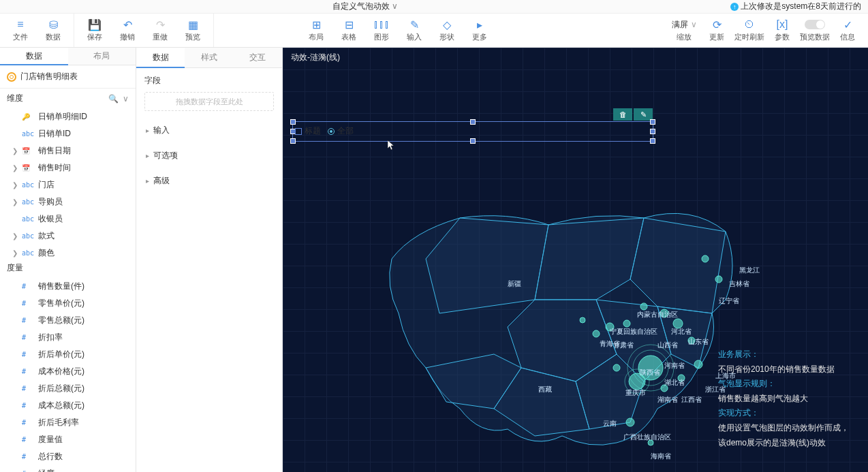 The width and height of the screenshot is (868, 472). I want to click on title-bar: 自定义气泡动效∨ ↑上次修改是system在8天前进行的, so click(434, 7).